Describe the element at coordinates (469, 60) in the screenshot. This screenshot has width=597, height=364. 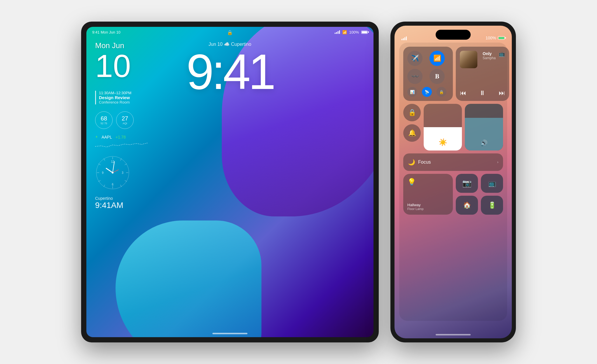
I see `np-album-inner` at that location.